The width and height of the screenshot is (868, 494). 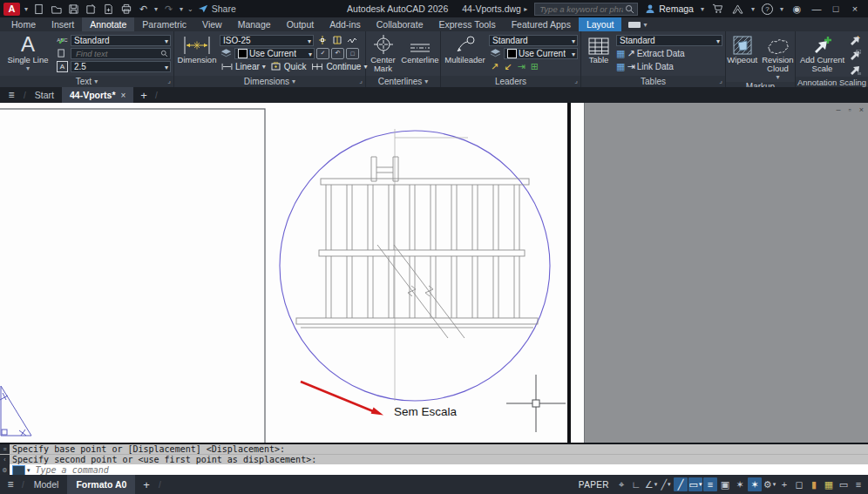 What do you see at coordinates (117, 54) in the screenshot?
I see `find-text-input` at bounding box center [117, 54].